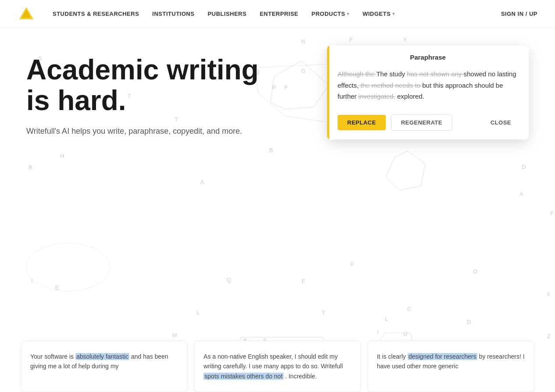 Image resolution: width=555 pixels, height=392 pixels. I want to click on background-letter: H, so click(62, 156).